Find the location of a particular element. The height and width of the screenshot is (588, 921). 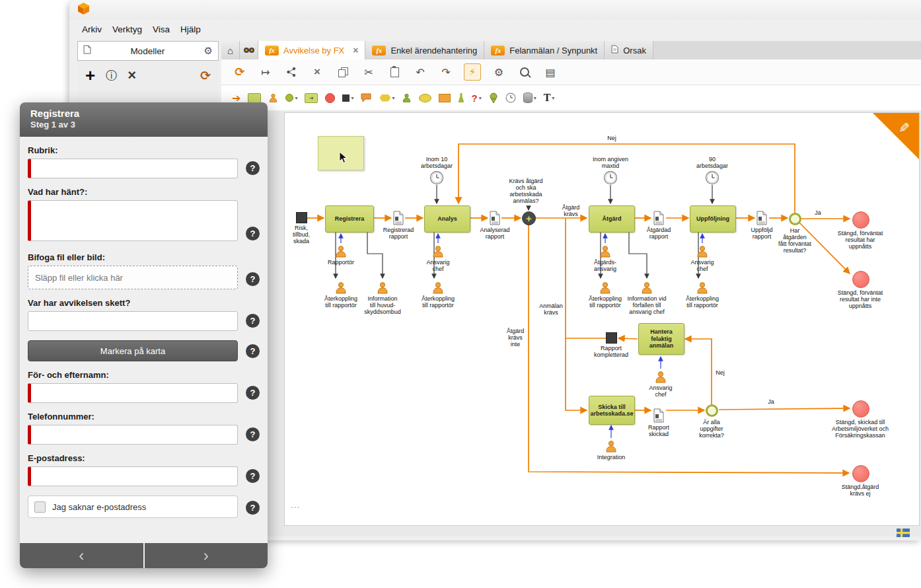

close-tab-icon: × is located at coordinates (355, 50).